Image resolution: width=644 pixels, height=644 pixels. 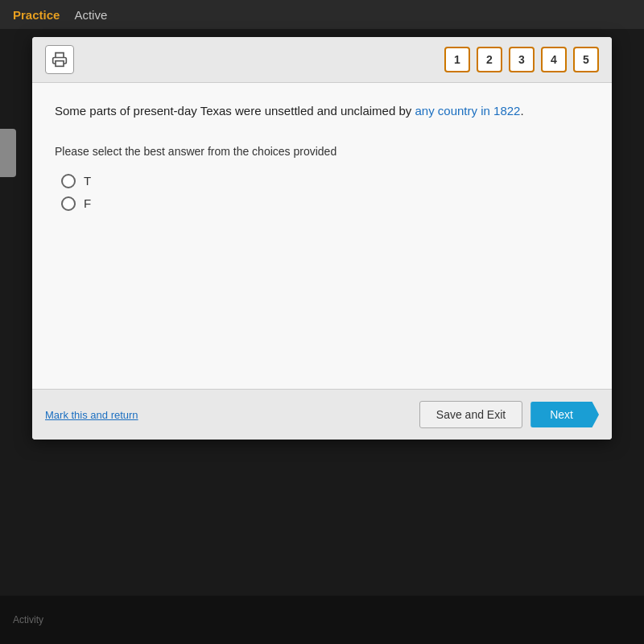 I want to click on question-text-highlight: any country in 1822, so click(x=467, y=111).